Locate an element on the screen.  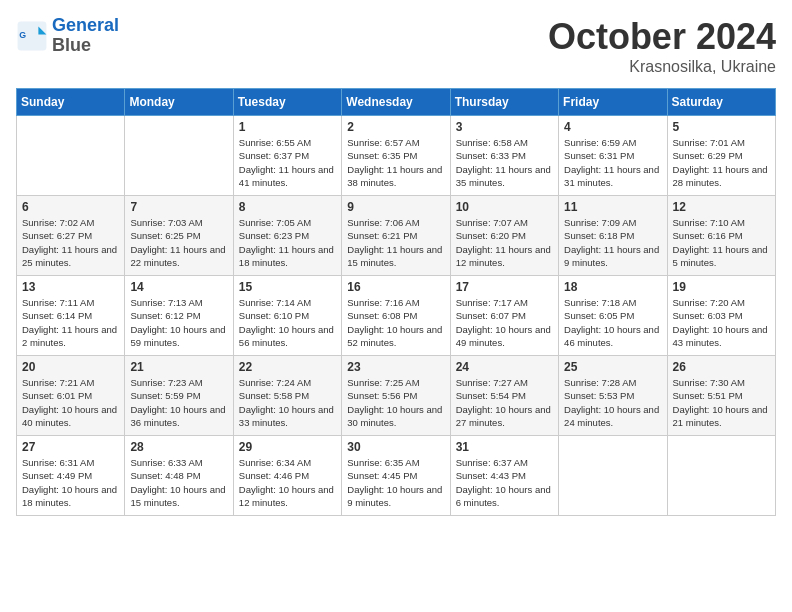
day-info: Sunrise: 7:28 AMSunset: 5:53 PMDaylight:… is located at coordinates (612, 402).